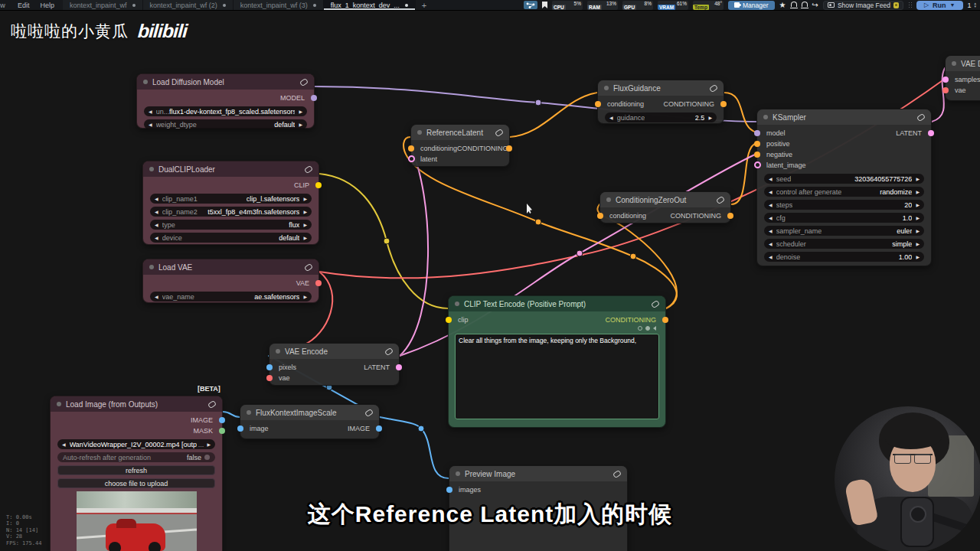 This screenshot has height=551, width=980. Describe the element at coordinates (648, 328) in the screenshot. I see `circle-filled-icon` at that location.